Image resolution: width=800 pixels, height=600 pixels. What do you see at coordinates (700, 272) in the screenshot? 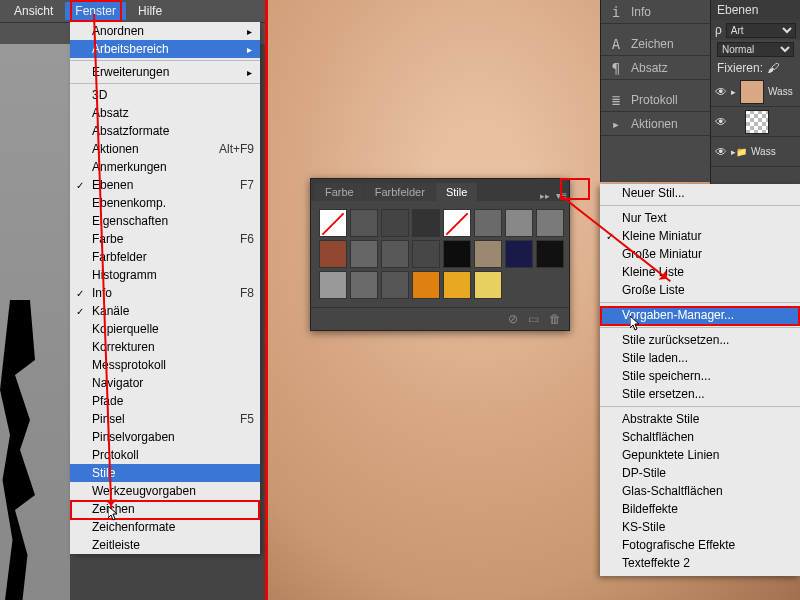
I see `flyout-item-kleine-liste: Kleine Liste` at bounding box center [700, 272].